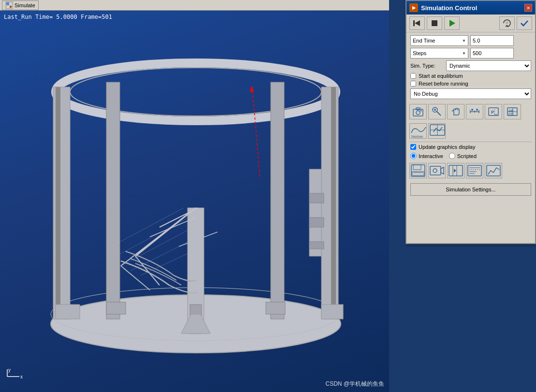 The height and width of the screenshot is (392, 536). Describe the element at coordinates (413, 147) in the screenshot. I see `update-graphics-checkbox` at that location.